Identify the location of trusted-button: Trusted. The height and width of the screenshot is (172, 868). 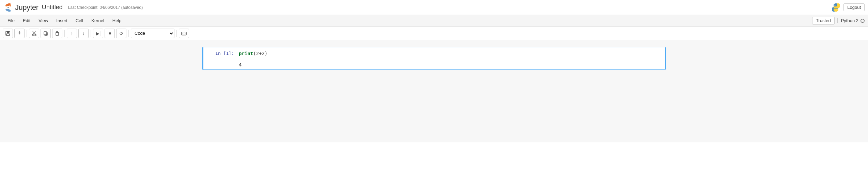
(823, 20).